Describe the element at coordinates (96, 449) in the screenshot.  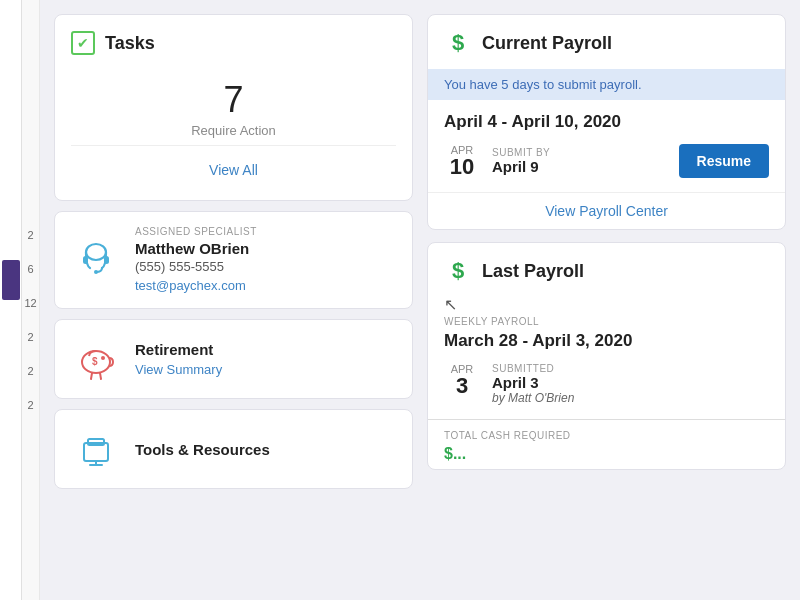
I see `tools-icon` at that location.